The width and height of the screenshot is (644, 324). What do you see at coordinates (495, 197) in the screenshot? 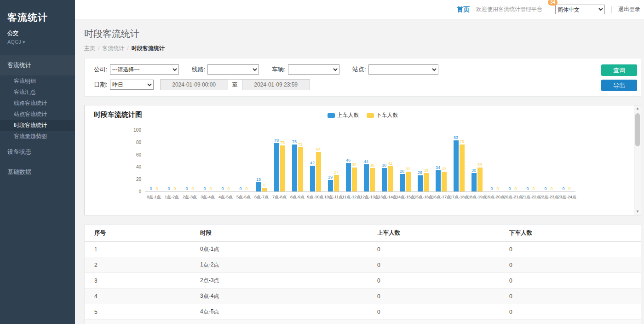
I see `x-axis-label: 19点-20点` at bounding box center [495, 197].